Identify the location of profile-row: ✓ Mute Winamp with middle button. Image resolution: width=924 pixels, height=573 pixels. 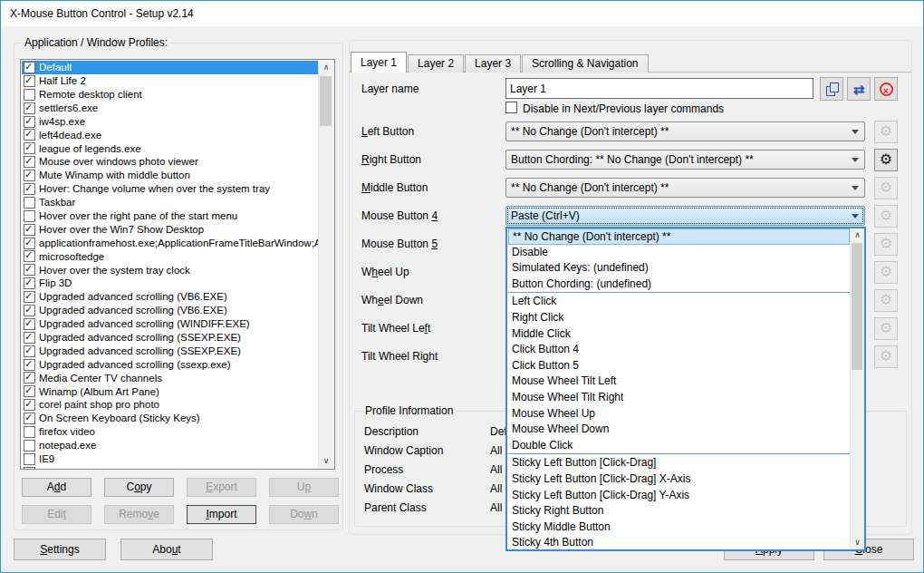
(170, 176).